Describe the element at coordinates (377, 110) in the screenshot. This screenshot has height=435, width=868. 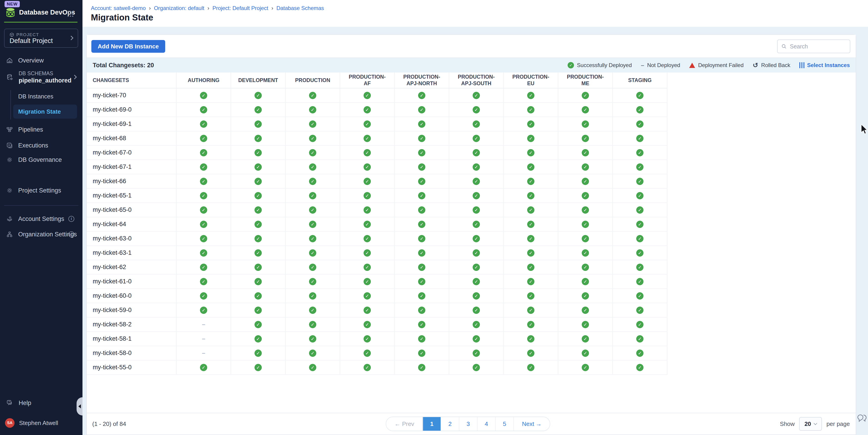
I see `table-row: my-ticket-69-0✓✓✓✓✓✓✓✓✓` at that location.